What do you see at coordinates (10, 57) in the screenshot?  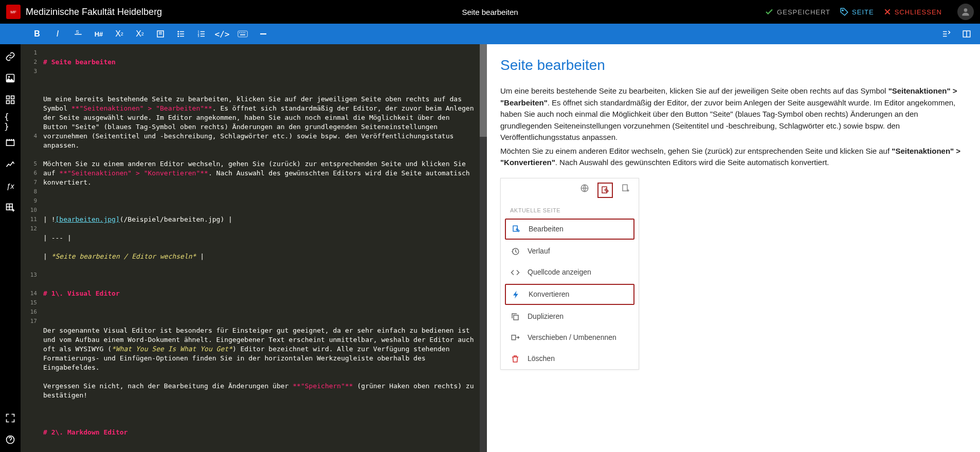 I see `link-icon` at bounding box center [10, 57].